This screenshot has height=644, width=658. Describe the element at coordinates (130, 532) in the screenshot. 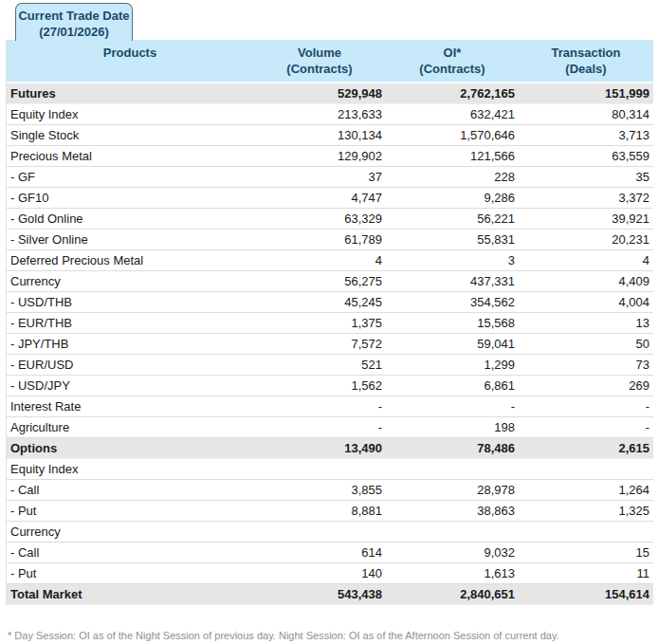

I see `product-label: Currency` at that location.